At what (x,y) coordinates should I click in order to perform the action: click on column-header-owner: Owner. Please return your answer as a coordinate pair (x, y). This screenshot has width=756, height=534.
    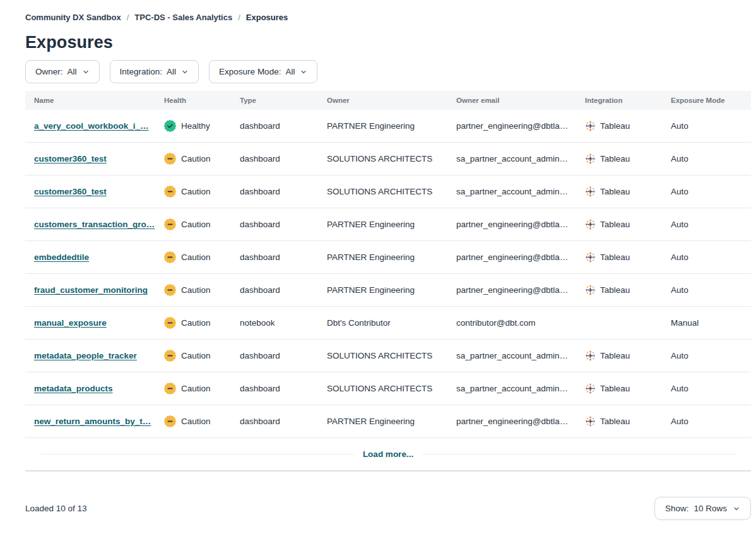
    Looking at the image, I should click on (382, 100).